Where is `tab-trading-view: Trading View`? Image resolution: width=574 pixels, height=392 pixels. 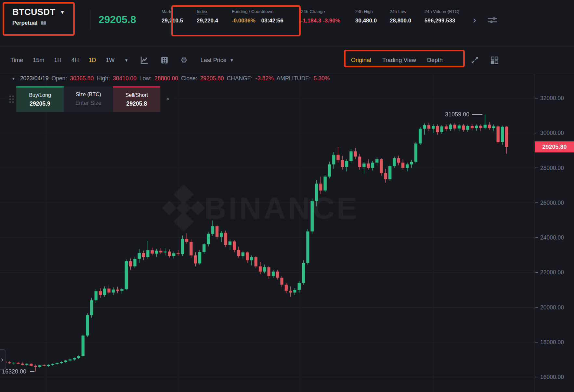 tab-trading-view: Trading View is located at coordinates (399, 60).